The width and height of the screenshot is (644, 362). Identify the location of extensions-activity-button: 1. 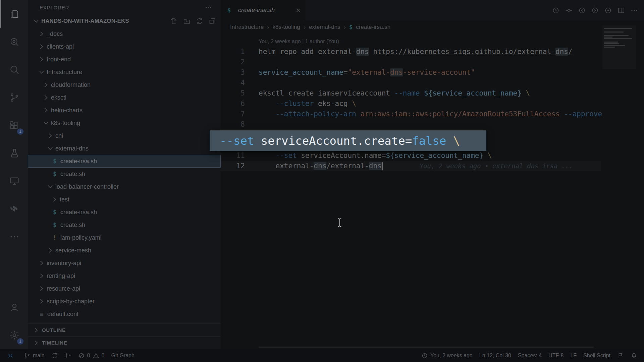
(14, 125).